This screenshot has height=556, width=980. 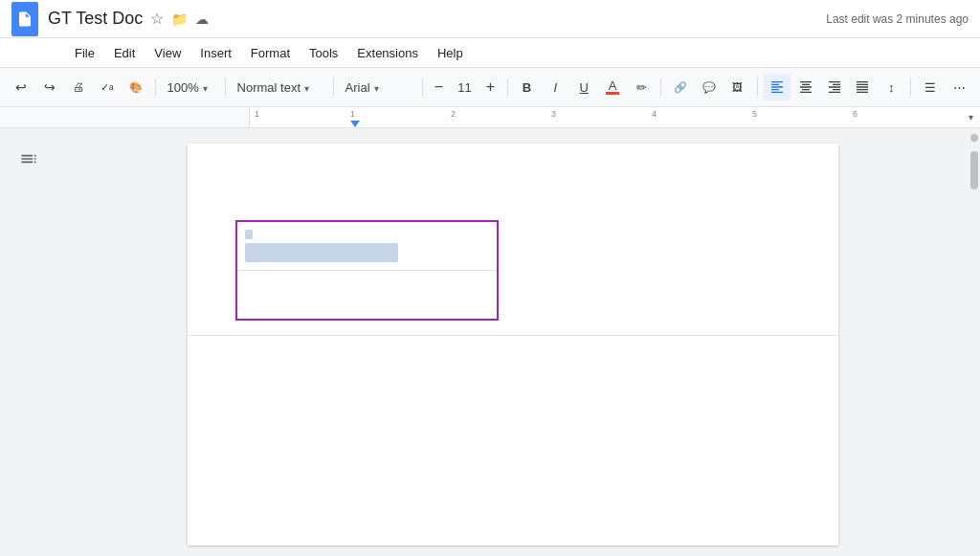 I want to click on ruler-num-5: 5, so click(x=754, y=114).